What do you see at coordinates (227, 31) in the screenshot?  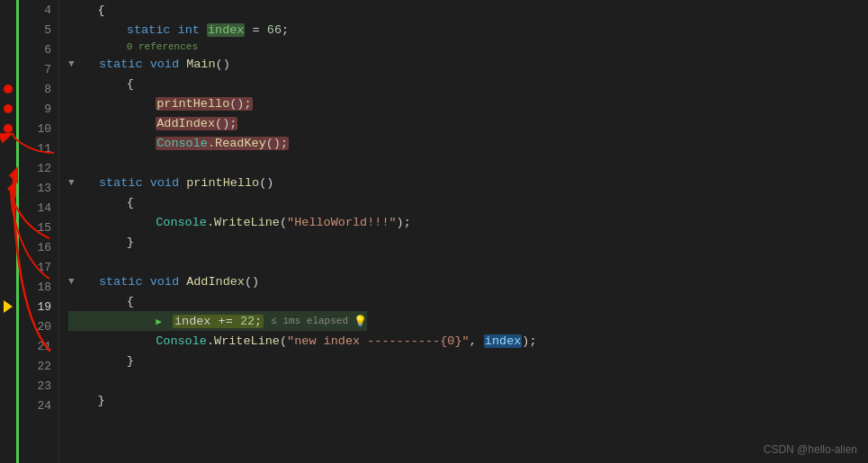 I see `code-index-5: index` at bounding box center [227, 31].